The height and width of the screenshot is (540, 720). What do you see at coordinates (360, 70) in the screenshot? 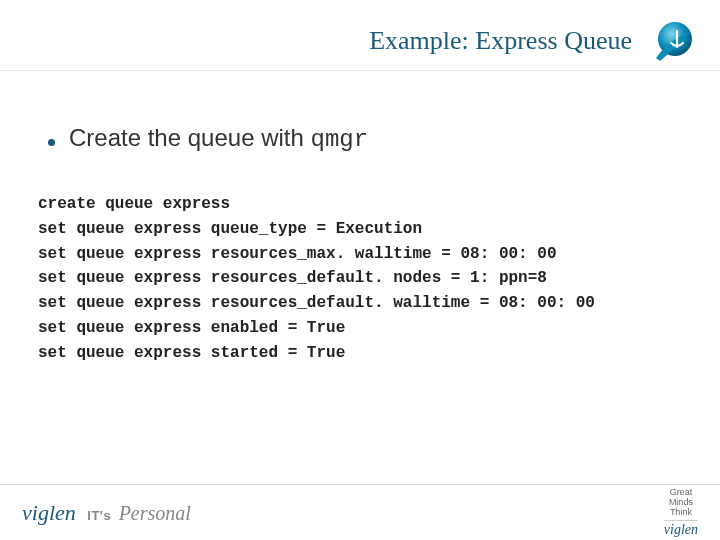
I see `header-divider` at bounding box center [360, 70].